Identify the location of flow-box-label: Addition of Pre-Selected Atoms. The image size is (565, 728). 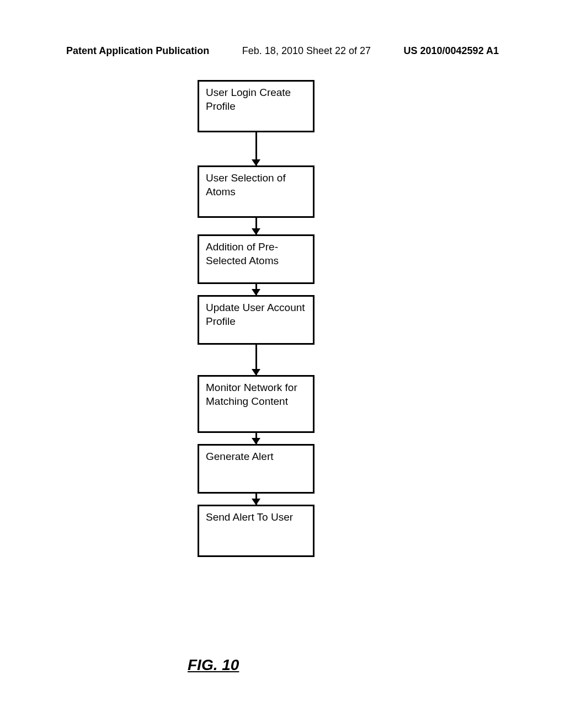
(242, 254).